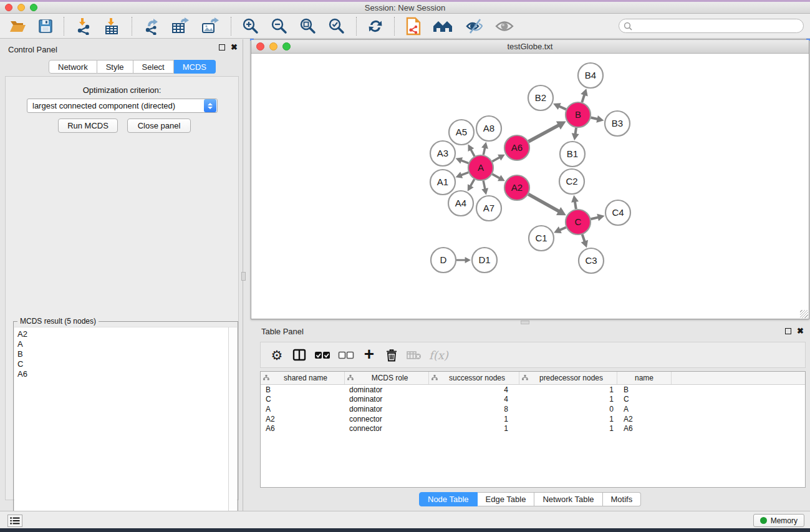 The height and width of the screenshot is (532, 810). I want to click on delete-table-icon, so click(414, 355).